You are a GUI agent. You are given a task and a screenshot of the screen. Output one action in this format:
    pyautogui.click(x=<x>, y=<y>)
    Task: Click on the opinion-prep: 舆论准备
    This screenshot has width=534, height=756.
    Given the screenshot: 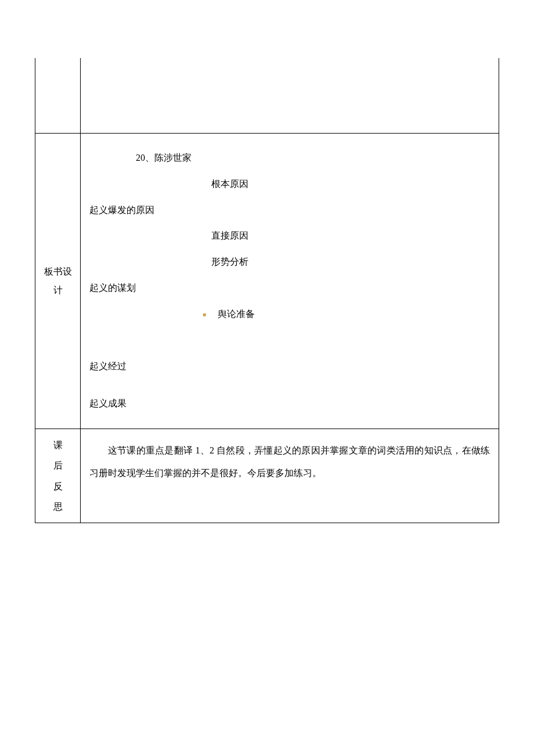 What is the action you would take?
    pyautogui.click(x=236, y=314)
    